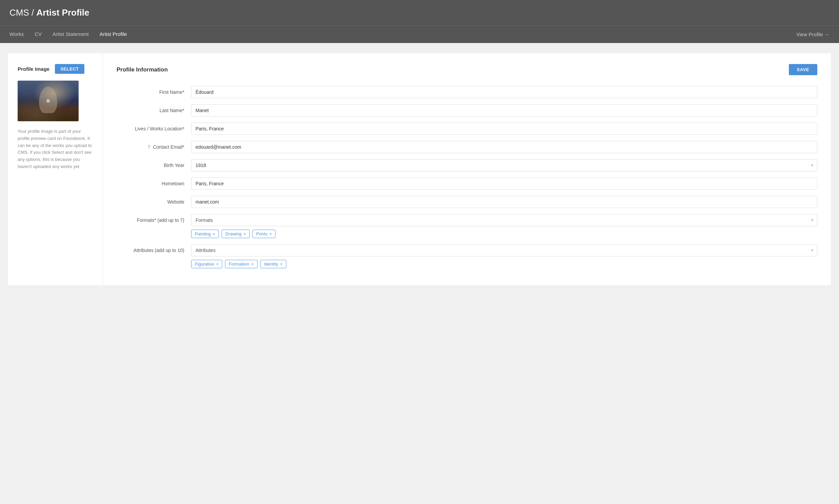  I want to click on first-name-label: First Name*, so click(154, 90).